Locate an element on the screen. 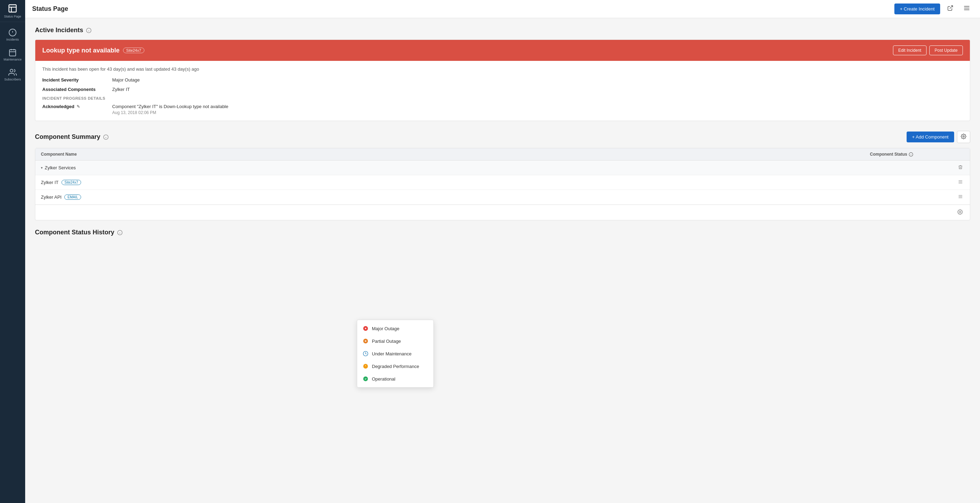 The width and height of the screenshot is (980, 503). add-component-button: + Add Component is located at coordinates (931, 137).